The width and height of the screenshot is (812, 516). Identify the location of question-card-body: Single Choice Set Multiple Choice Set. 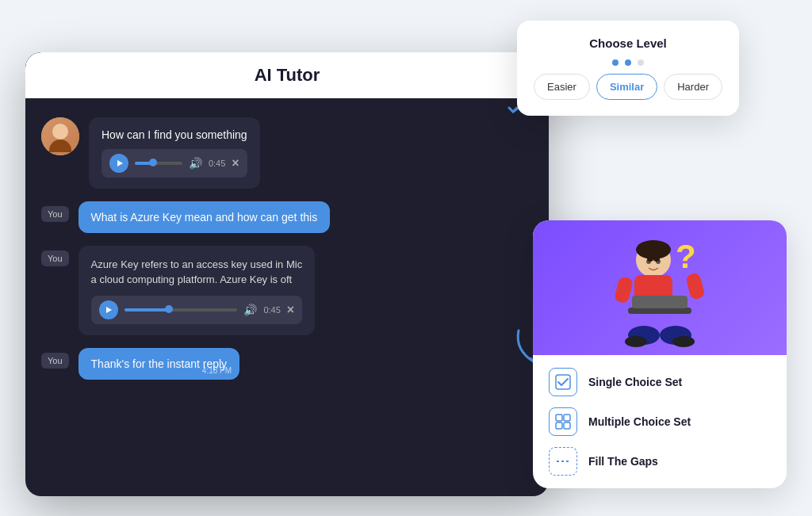
(660, 422).